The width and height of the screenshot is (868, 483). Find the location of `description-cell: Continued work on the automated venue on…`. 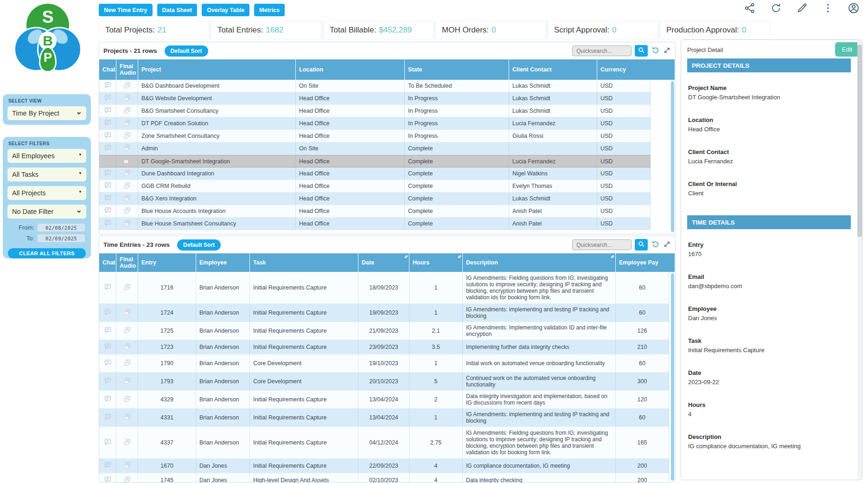

description-cell: Continued work on the automated venue on… is located at coordinates (539, 381).